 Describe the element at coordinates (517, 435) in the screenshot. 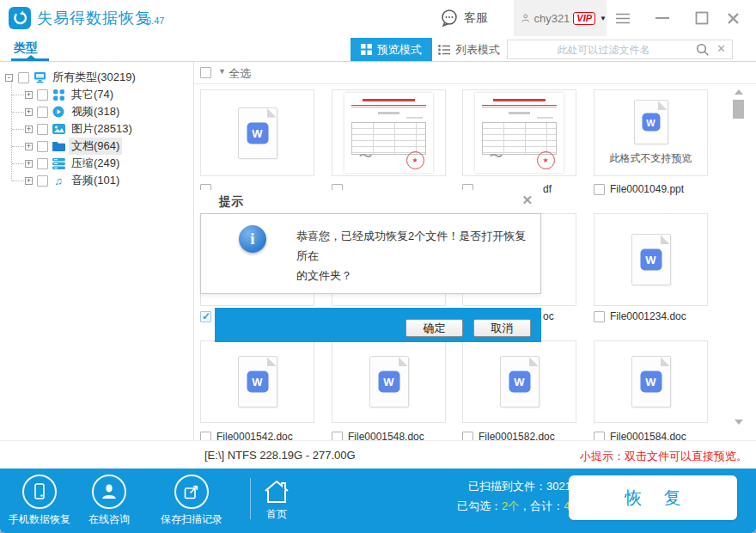

I see `file-name: File0001582.doc` at that location.